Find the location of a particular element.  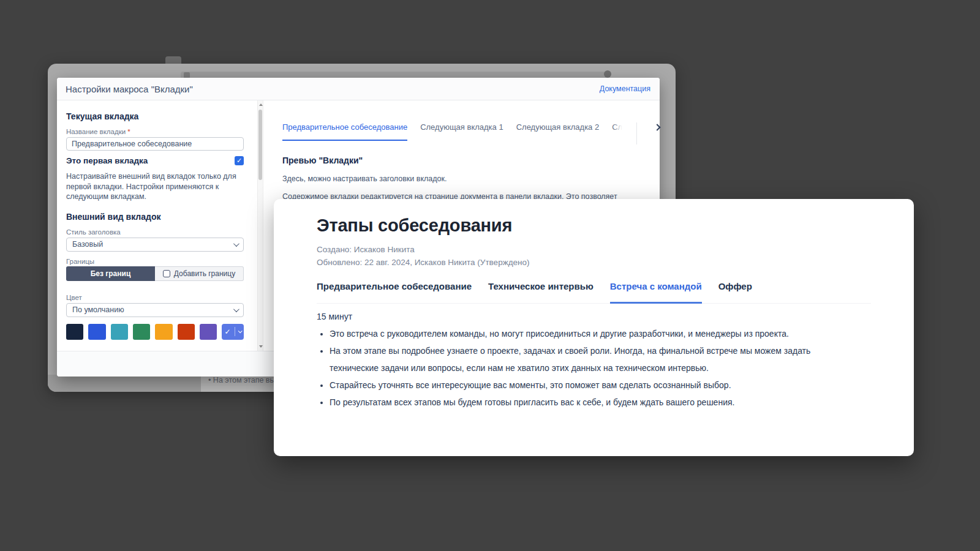

color-select: По умолчанию is located at coordinates (155, 310).